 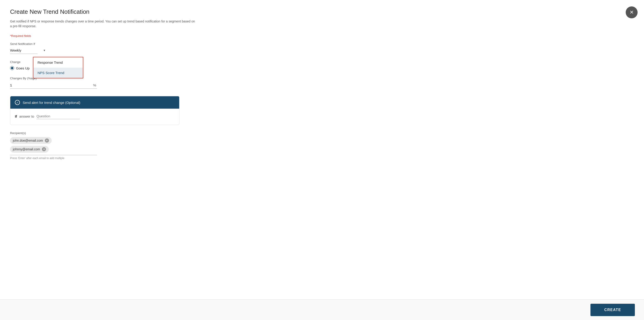 I want to click on press-enter-hint: Press 'Enter' after each email to add mu…, so click(x=103, y=158).